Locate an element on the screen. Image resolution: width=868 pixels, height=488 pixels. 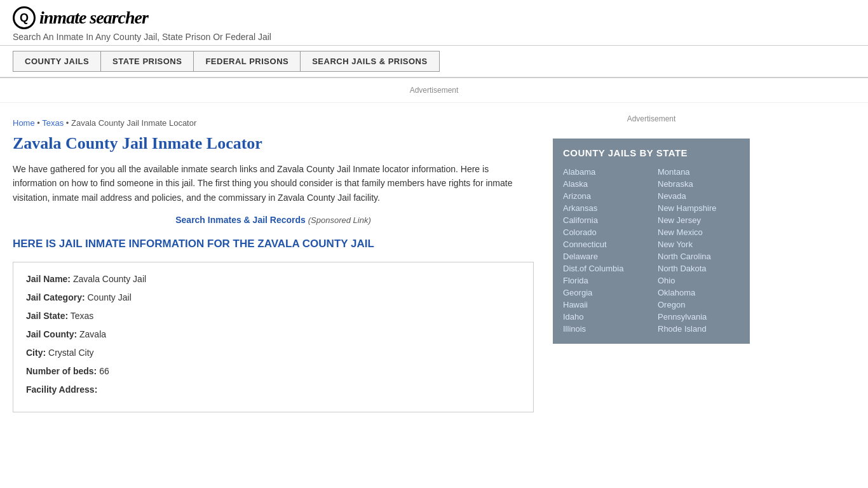
info-row-city: City: Crystal City is located at coordinates (273, 353).